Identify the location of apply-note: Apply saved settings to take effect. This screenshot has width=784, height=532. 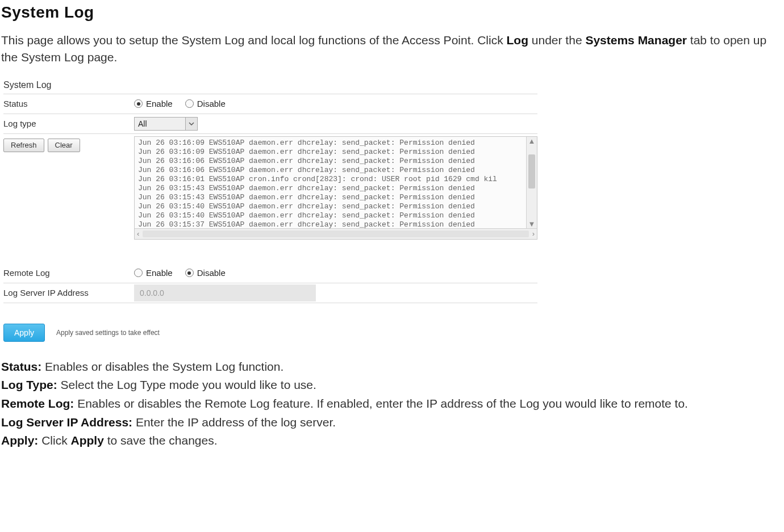
(108, 333).